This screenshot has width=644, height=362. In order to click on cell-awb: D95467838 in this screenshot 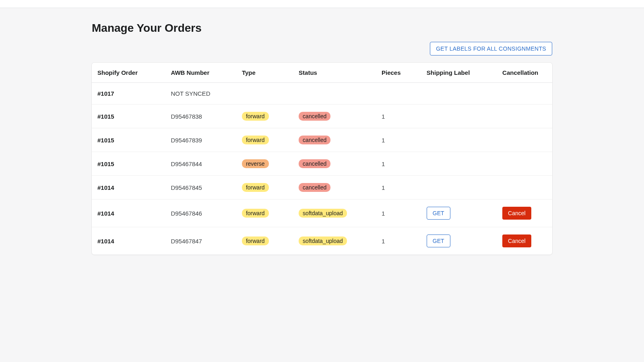, I will do `click(200, 117)`.